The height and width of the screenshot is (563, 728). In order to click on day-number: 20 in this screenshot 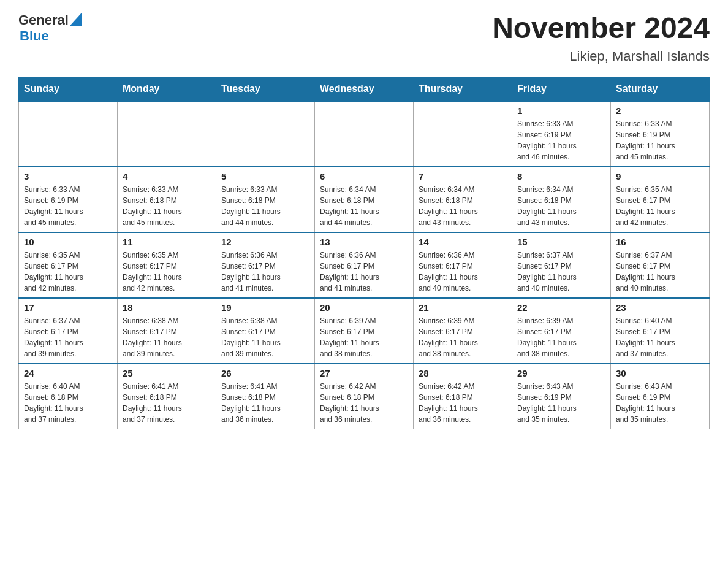, I will do `click(364, 308)`.